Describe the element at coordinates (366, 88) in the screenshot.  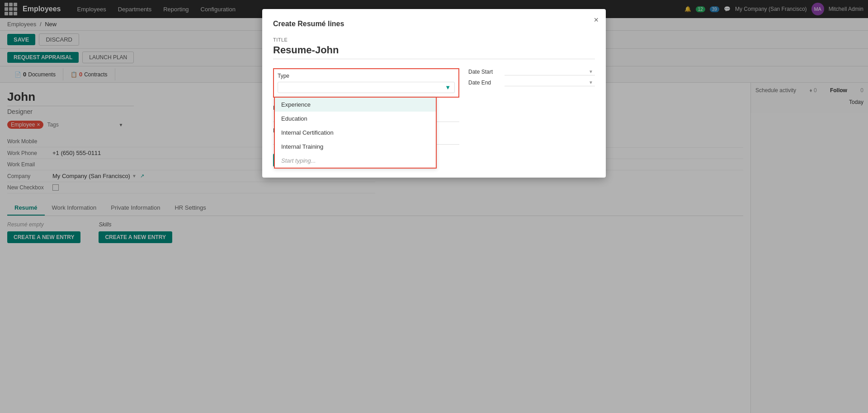
I see `type-select: ▼` at that location.